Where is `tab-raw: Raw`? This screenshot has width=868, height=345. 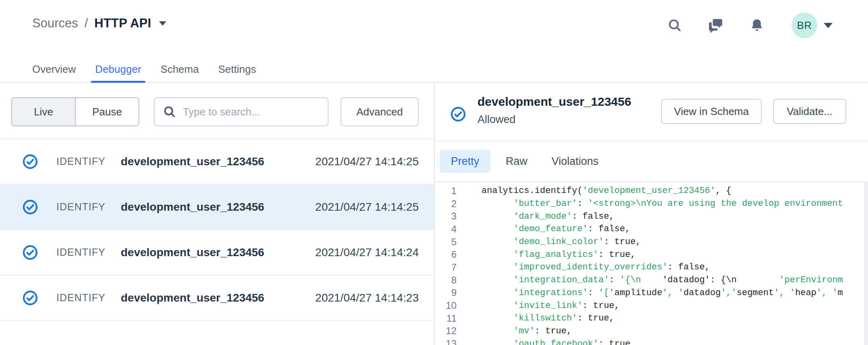 tab-raw: Raw is located at coordinates (517, 161).